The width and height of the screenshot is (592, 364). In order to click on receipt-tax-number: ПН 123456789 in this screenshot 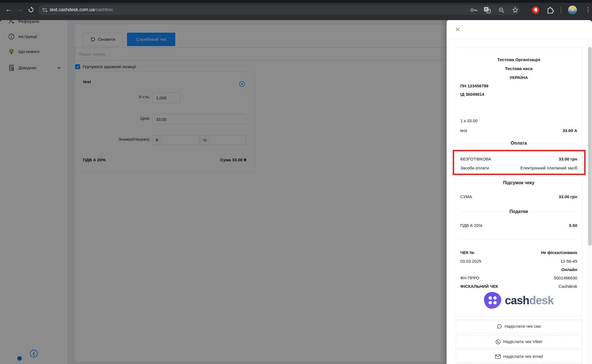, I will do `click(474, 86)`.